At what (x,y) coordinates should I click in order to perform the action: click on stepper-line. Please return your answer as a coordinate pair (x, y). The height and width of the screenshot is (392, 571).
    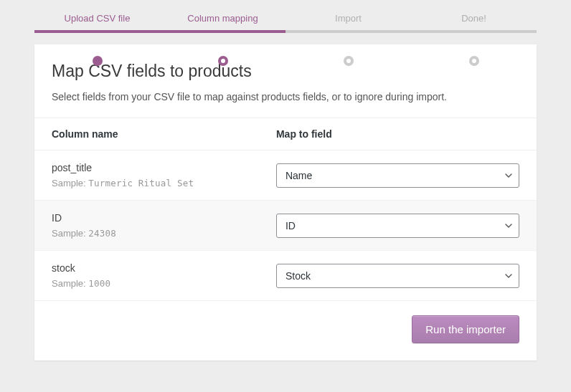
    Looking at the image, I should click on (286, 32).